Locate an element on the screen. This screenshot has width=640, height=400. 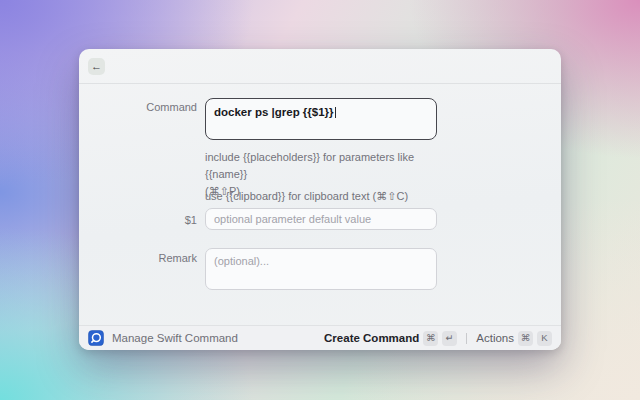
actions-menu-label: Actions is located at coordinates (495, 338).